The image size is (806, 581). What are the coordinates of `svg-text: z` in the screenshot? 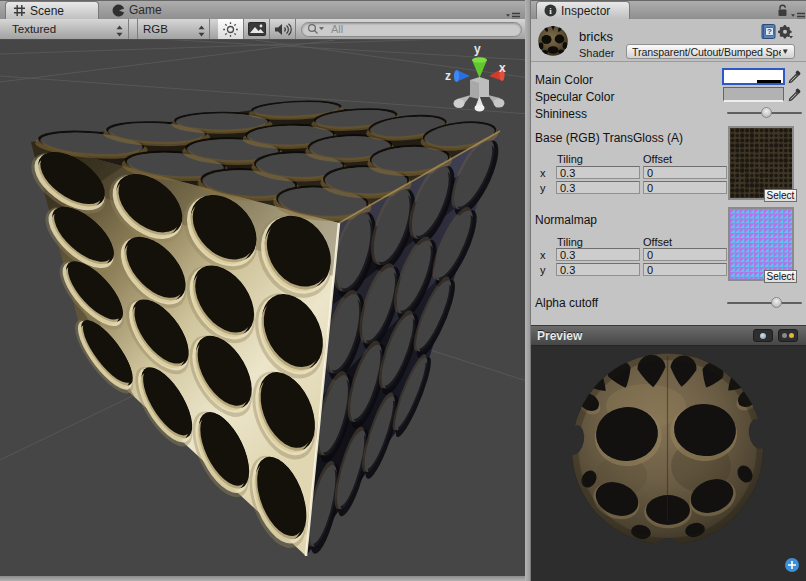 It's located at (448, 76).